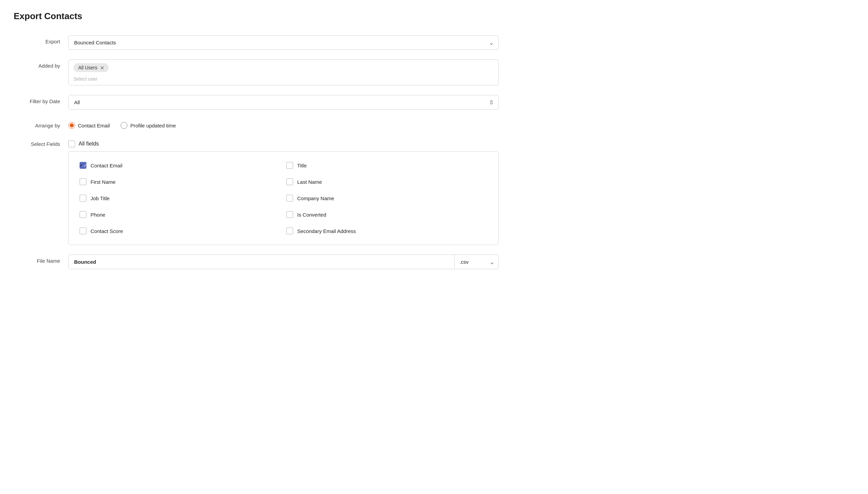 The image size is (868, 494). Describe the element at coordinates (309, 182) in the screenshot. I see `field-last-name-label: Last Name` at that location.